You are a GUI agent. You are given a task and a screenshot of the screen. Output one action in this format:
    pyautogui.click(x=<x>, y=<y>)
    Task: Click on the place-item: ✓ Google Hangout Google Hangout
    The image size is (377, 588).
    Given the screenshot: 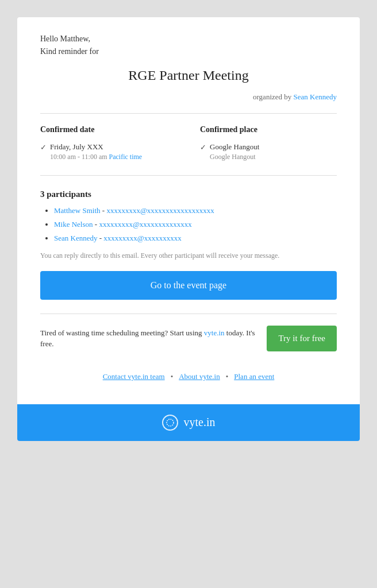 What is the action you would take?
    pyautogui.click(x=268, y=152)
    